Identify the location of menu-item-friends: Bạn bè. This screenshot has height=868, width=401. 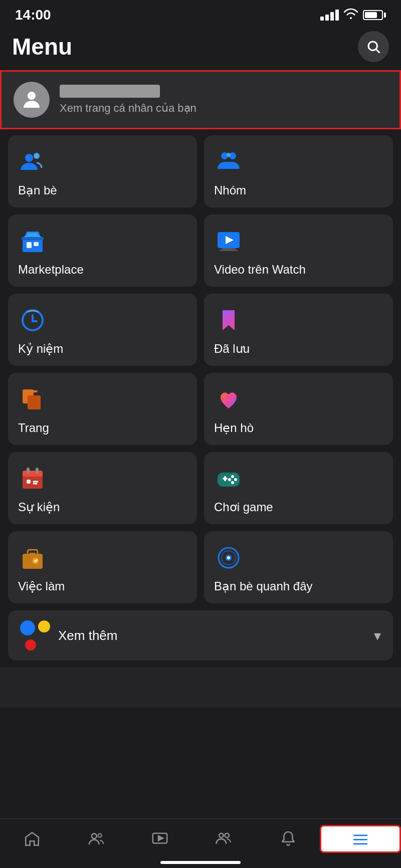
(102, 171).